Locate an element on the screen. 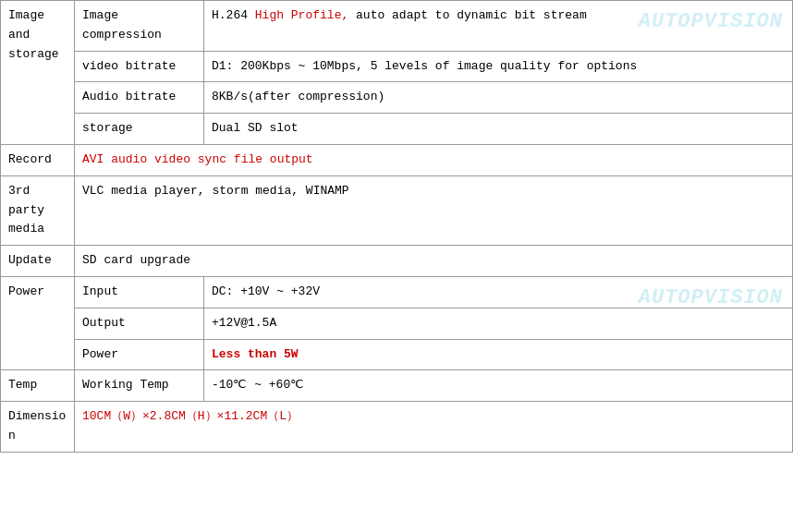 Image resolution: width=793 pixels, height=532 pixels. storage-row: storage Dual SD slot is located at coordinates (397, 129).